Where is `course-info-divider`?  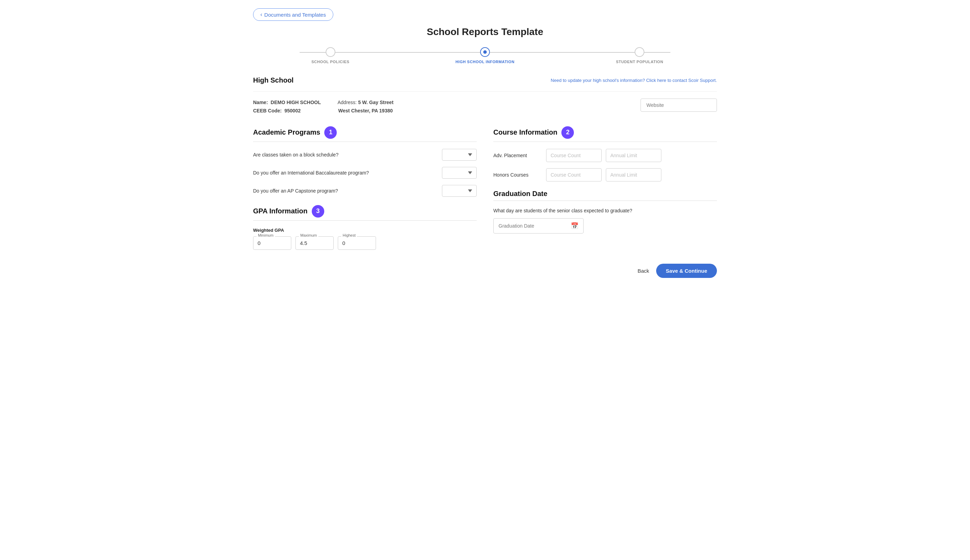
course-info-divider is located at coordinates (605, 142).